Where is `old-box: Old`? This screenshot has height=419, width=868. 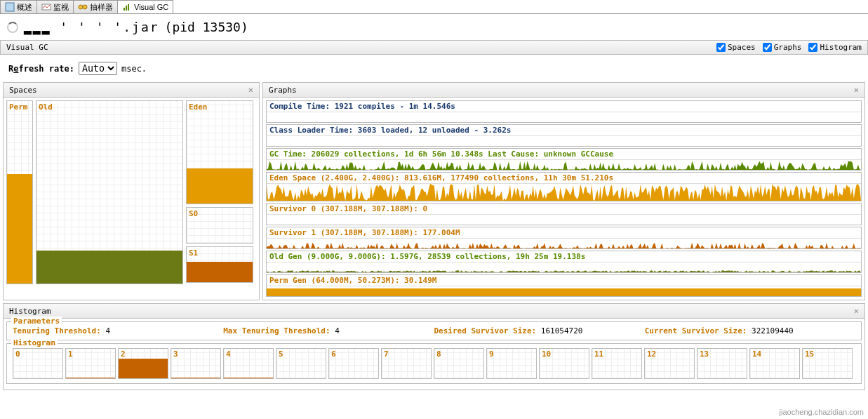
old-box: Old is located at coordinates (109, 192).